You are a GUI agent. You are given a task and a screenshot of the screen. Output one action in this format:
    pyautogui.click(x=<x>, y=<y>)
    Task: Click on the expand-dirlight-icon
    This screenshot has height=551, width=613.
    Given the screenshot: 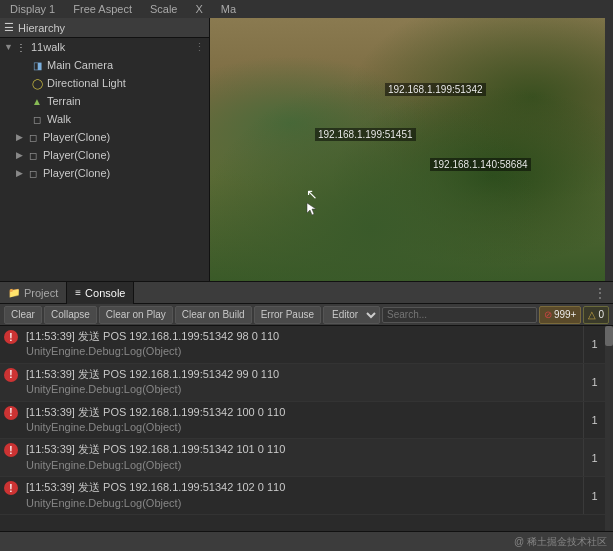 What is the action you would take?
    pyautogui.click(x=25, y=83)
    